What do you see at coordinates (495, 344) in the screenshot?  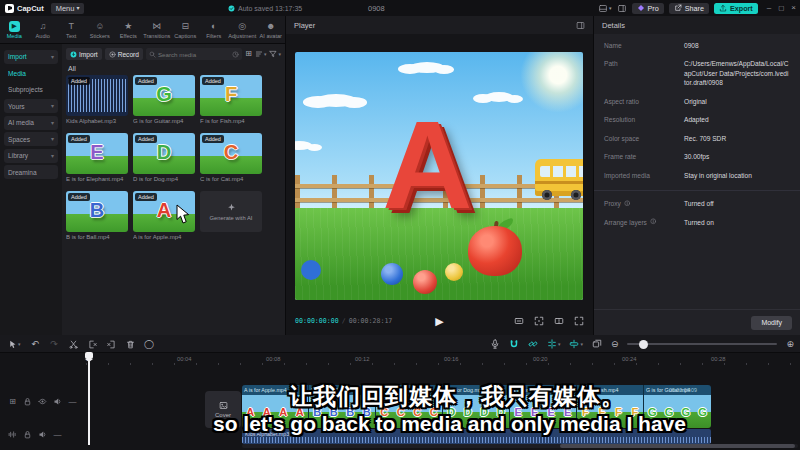 I see `voiceover-button` at bounding box center [495, 344].